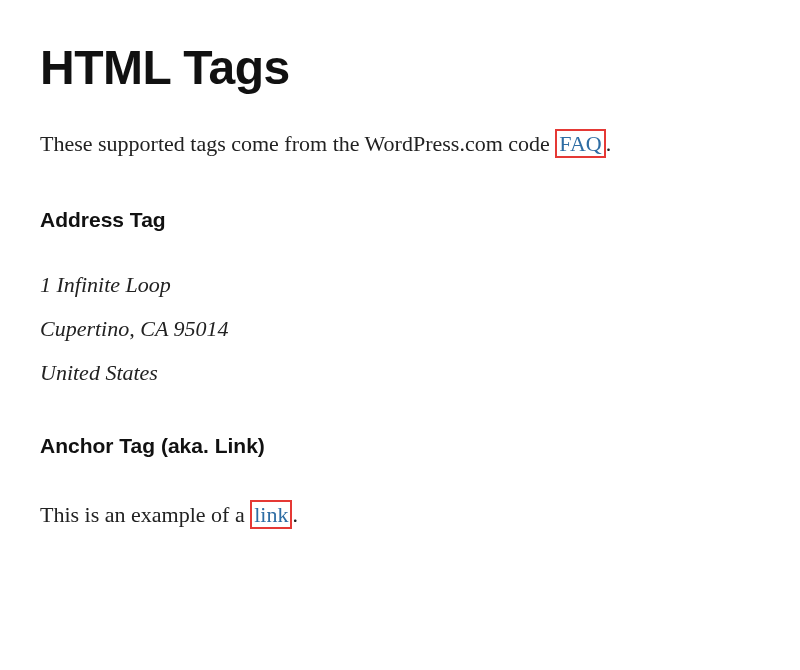 The width and height of the screenshot is (800, 670). I want to click on anchor-text-suffix: ., so click(295, 514).